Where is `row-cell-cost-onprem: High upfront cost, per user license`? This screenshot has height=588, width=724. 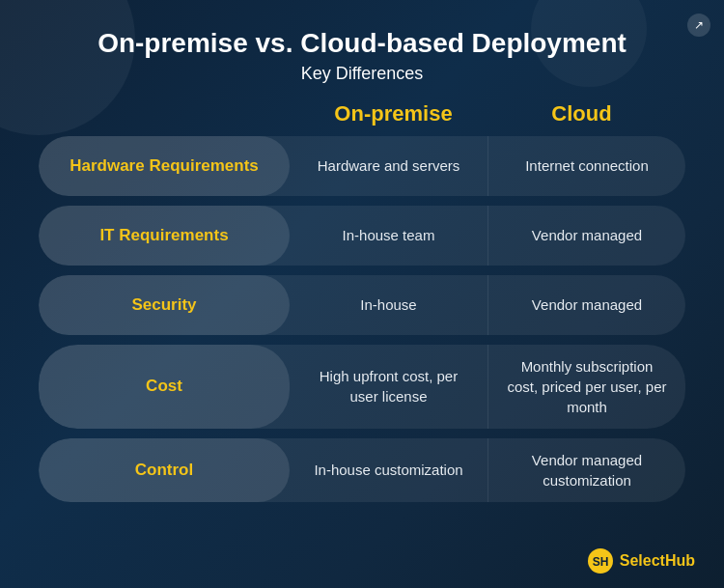 row-cell-cost-onprem: High upfront cost, per user license is located at coordinates (388, 386).